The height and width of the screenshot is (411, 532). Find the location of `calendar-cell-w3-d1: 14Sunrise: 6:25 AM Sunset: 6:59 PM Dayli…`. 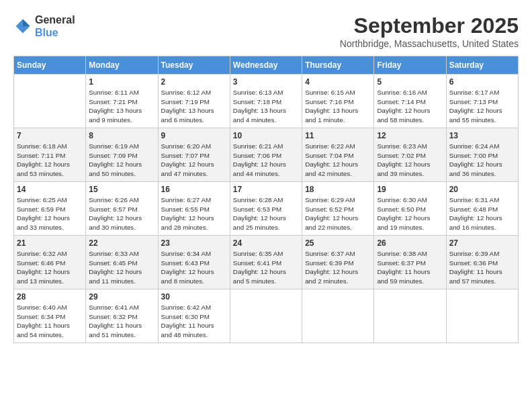

calendar-cell-w3-d1: 14Sunrise: 6:25 AM Sunset: 6:59 PM Dayli… is located at coordinates (50, 209).